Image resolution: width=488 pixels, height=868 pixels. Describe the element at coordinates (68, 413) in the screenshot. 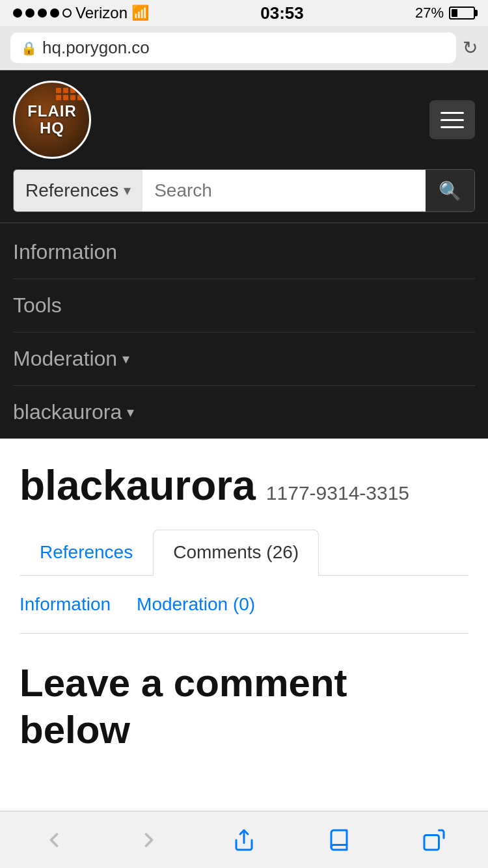

I see `nav-item-user-label: blackaurora` at that location.